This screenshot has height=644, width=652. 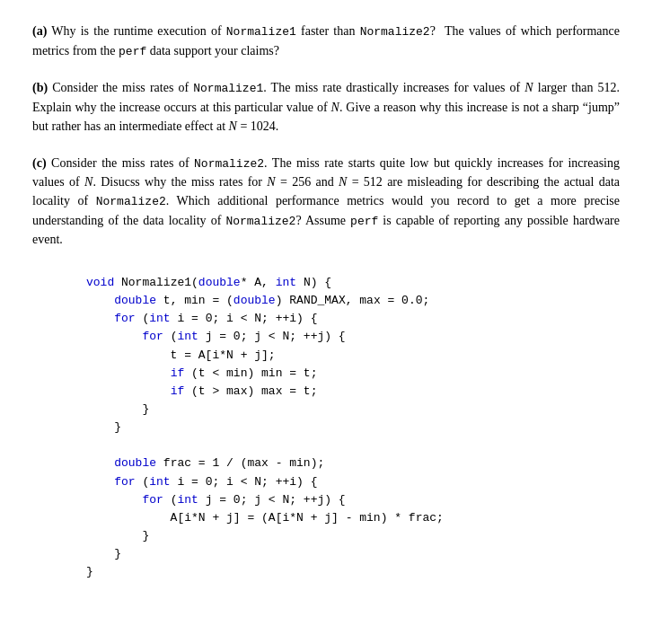 What do you see at coordinates (326, 201) in the screenshot?
I see `section-c: (c) Consider the miss rates of Normalize…` at bounding box center [326, 201].